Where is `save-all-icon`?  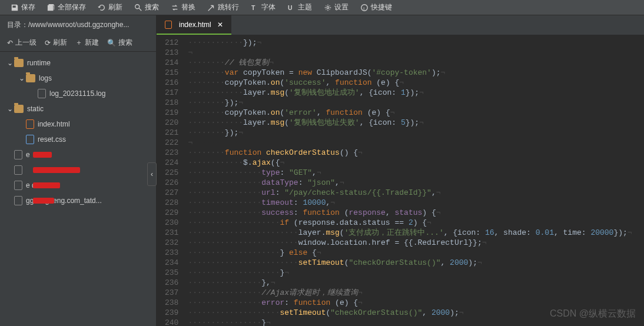 save-all-icon is located at coordinates (51, 8).